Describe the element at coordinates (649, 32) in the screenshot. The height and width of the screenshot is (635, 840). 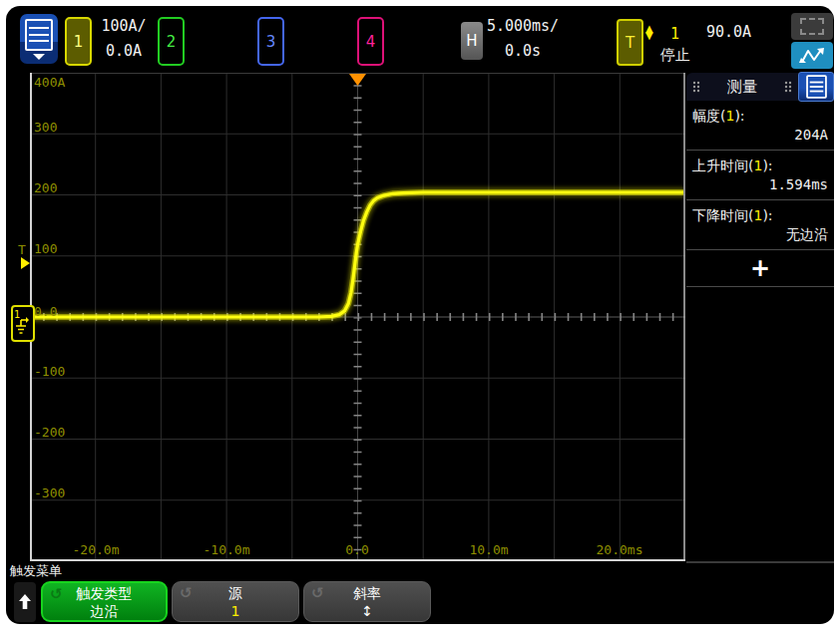
I see `trigger-slope-icon: ▲▼` at that location.